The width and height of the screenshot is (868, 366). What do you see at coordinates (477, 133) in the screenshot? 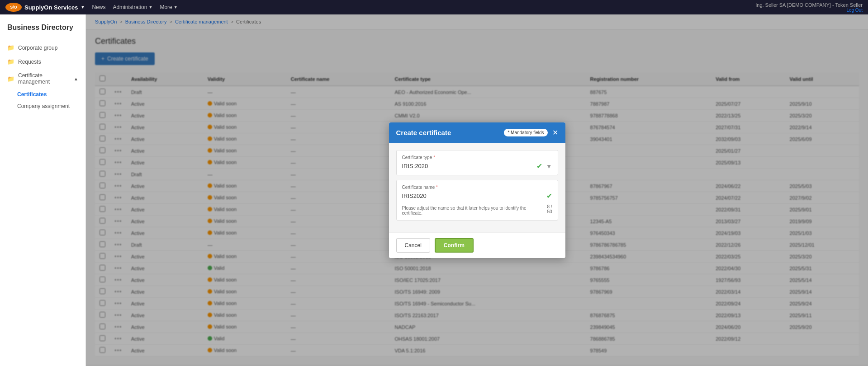
I see `modal-header: Create certificate * Mandatory fields ✕` at bounding box center [477, 133].